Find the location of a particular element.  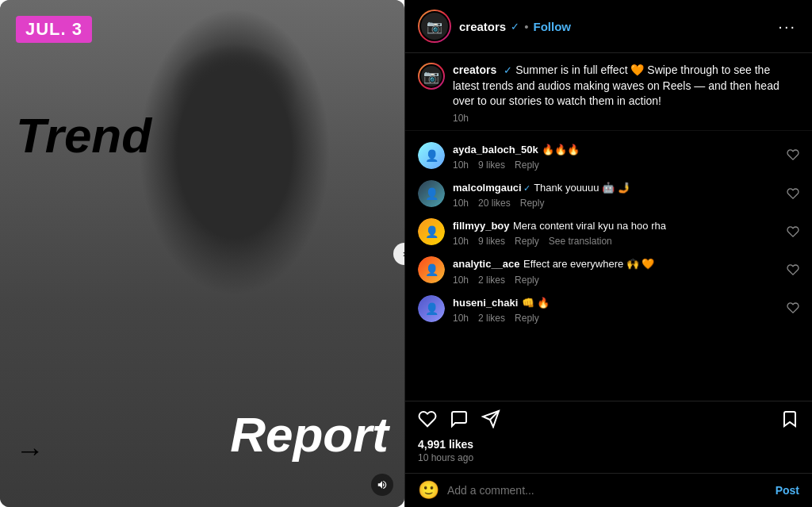

comment-text: Mera content viral kyu na hoo rha is located at coordinates (590, 225).